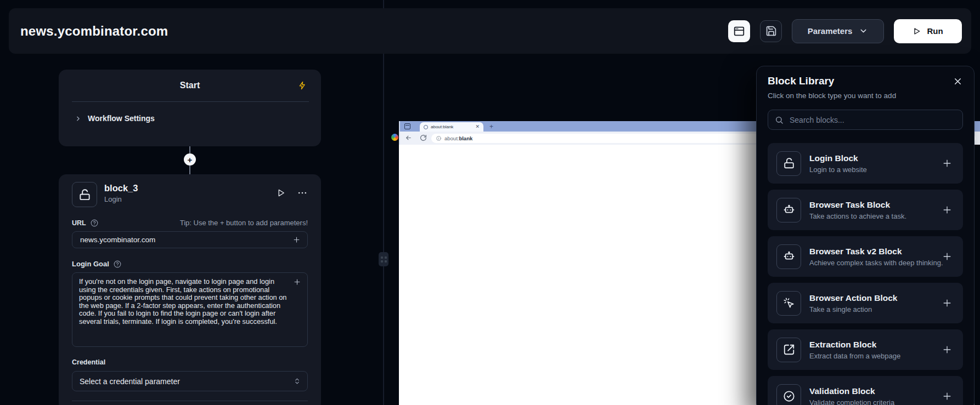 Image resolution: width=980 pixels, height=405 pixels. I want to click on library-item-login-block: Login Block Login to a website, so click(865, 163).